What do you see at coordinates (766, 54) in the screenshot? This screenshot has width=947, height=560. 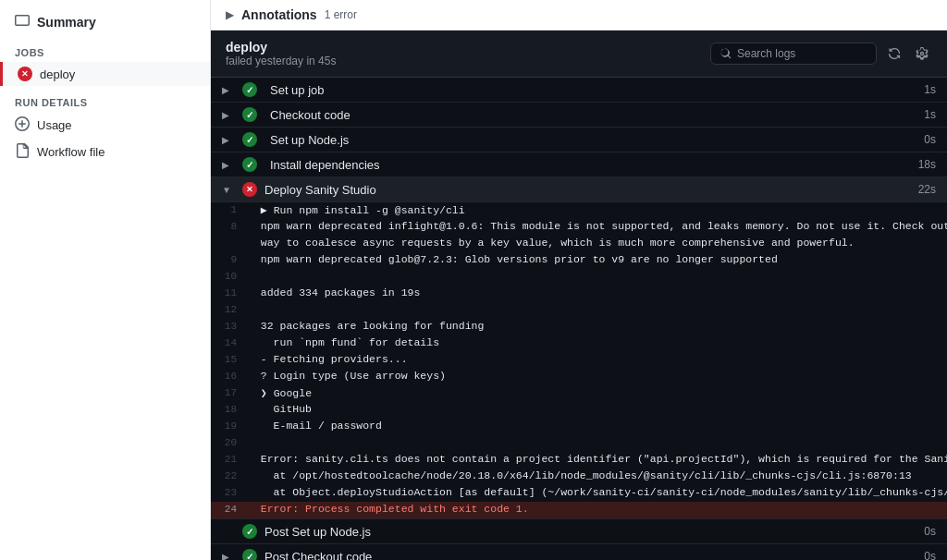 I see `search-logs-placeholder: Search logs` at bounding box center [766, 54].